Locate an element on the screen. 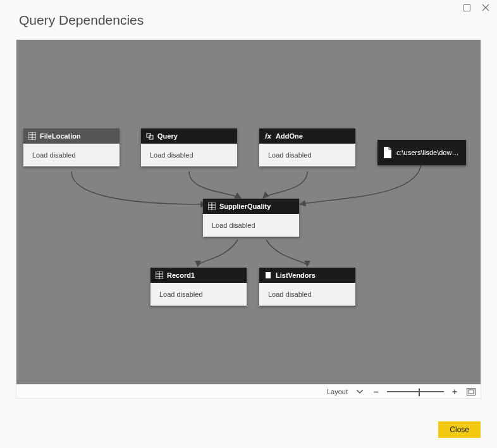  fit-to-screen-icon is located at coordinates (471, 392).